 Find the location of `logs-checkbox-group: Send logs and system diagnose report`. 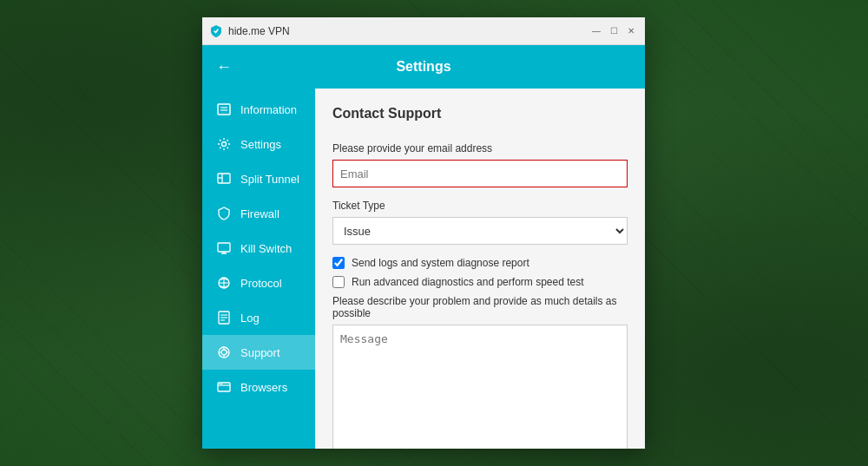

logs-checkbox-group: Send logs and system diagnose report is located at coordinates (480, 263).